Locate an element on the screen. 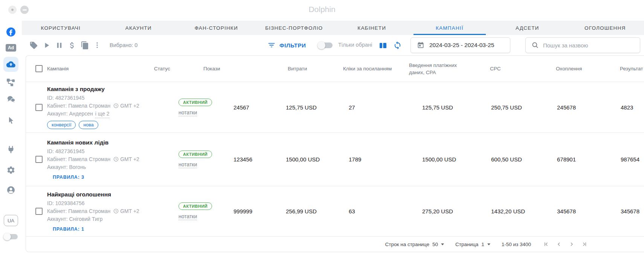 The height and width of the screenshot is (257, 644). pagination-bar: Строк на странице 50 Страница 1 1-50 из … is located at coordinates (335, 244).